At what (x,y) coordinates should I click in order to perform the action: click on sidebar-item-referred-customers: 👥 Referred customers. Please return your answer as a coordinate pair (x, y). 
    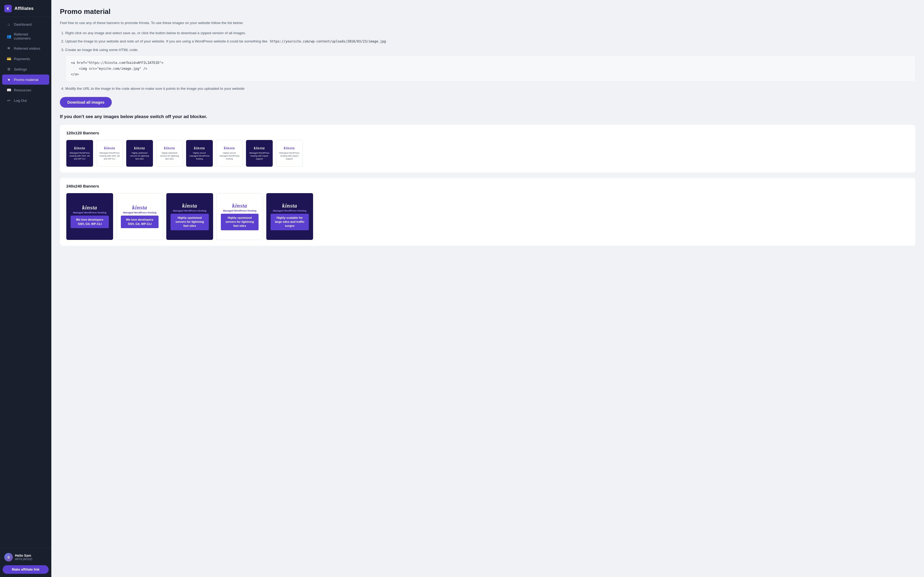
    Looking at the image, I should click on (26, 37).